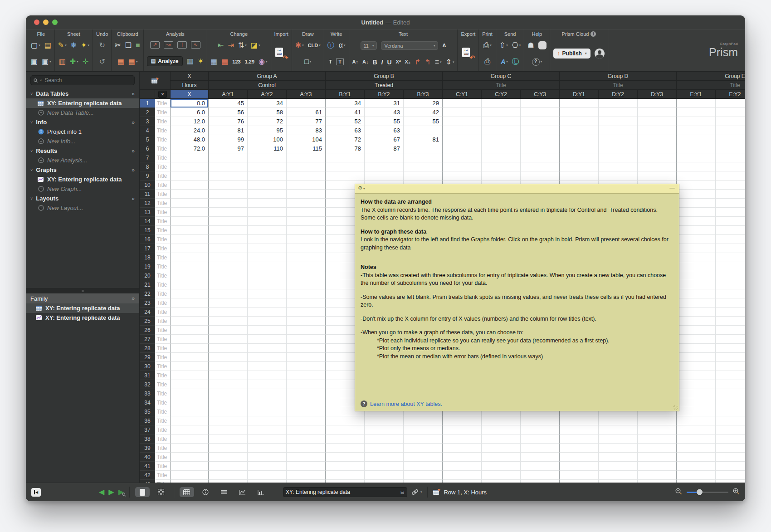 The width and height of the screenshot is (771, 532). What do you see at coordinates (147, 294) in the screenshot?
I see `row-header: 22` at bounding box center [147, 294].